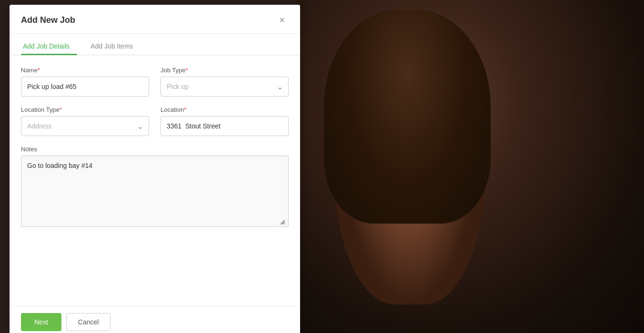  Describe the element at coordinates (282, 20) in the screenshot. I see `close-button: ×` at that location.